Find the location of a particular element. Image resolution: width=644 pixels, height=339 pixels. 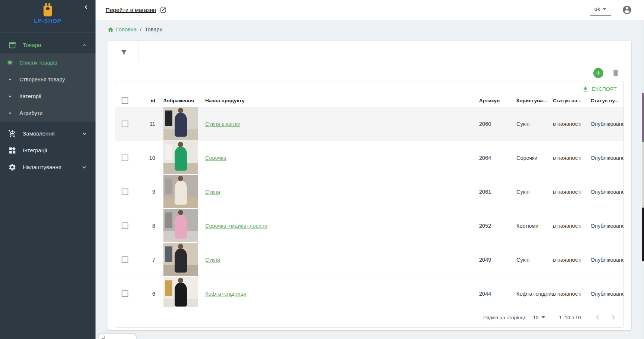

topbar: Перейти в магазин uk is located at coordinates (370, 10).